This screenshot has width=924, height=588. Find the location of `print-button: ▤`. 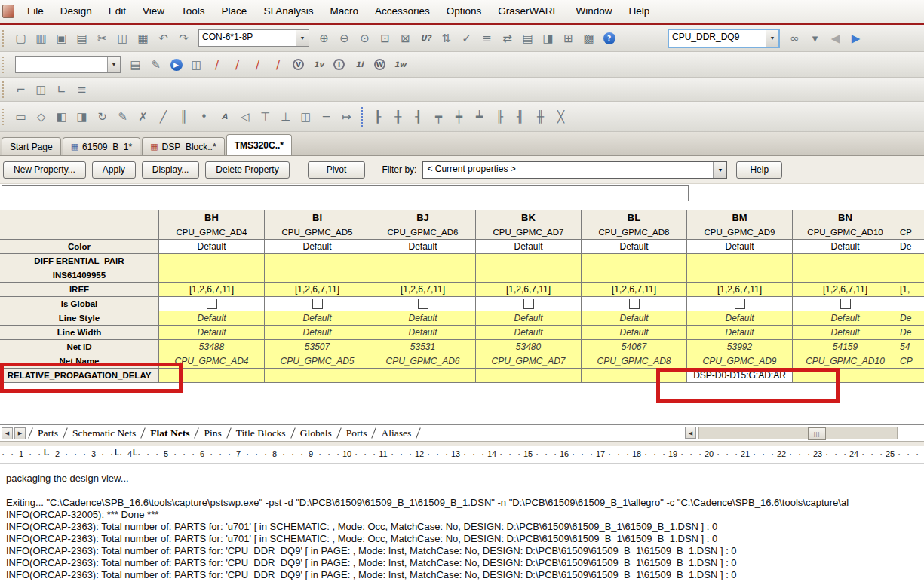

print-button: ▤ is located at coordinates (81, 38).